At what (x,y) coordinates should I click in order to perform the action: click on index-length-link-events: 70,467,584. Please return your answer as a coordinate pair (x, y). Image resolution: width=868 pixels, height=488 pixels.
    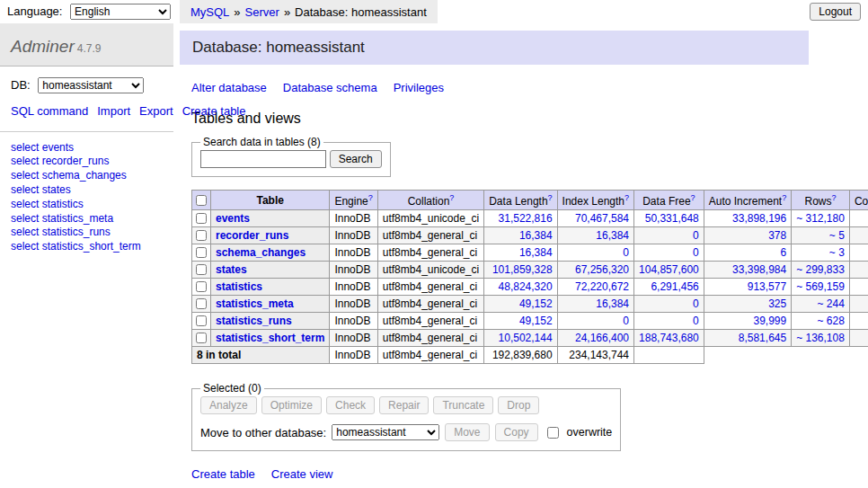
    Looking at the image, I should click on (602, 218).